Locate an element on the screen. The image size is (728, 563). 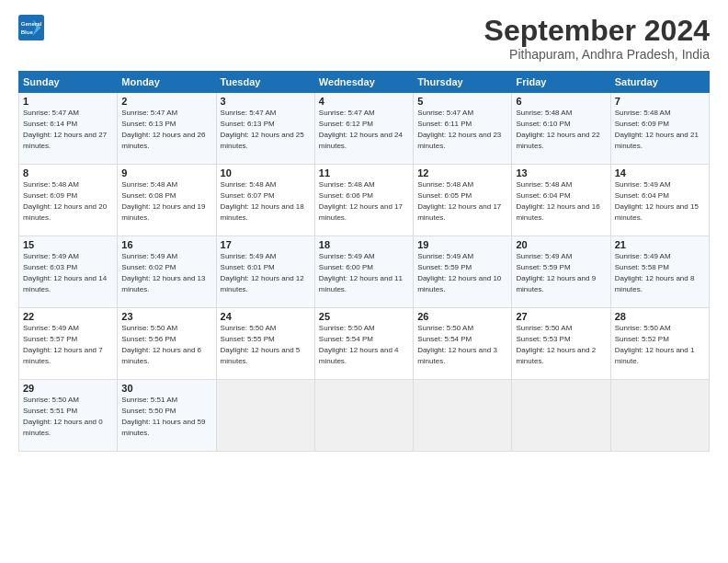
calendar-cell: 13Sunrise: 5:48 AMSunset: 6:04 PMDayligh… is located at coordinates (561, 201).